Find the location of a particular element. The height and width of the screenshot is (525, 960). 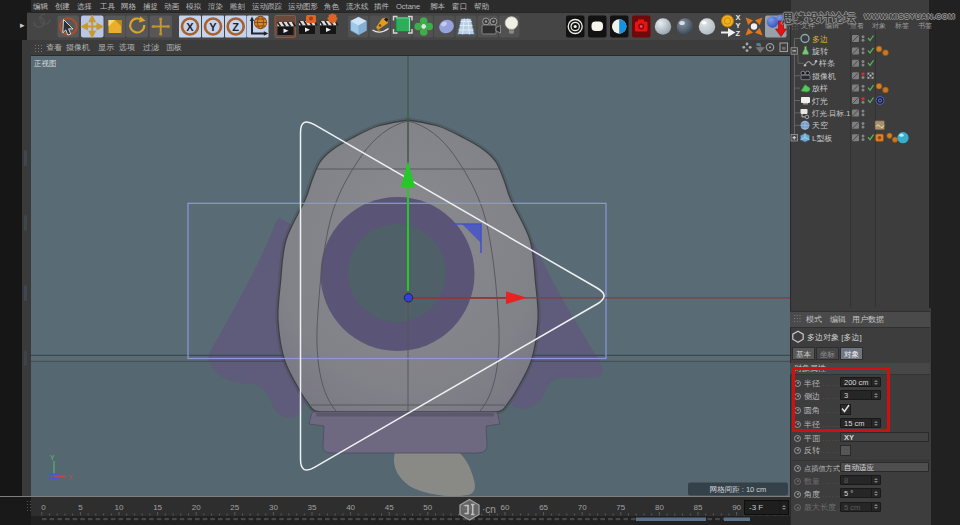

svg-text: 75 is located at coordinates (620, 508).